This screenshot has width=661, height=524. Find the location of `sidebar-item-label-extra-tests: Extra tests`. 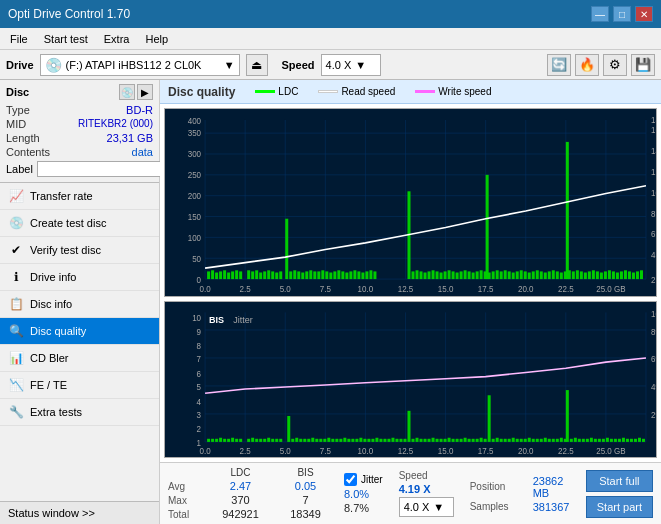

sidebar-item-label-extra-tests: Extra tests is located at coordinates (56, 412).